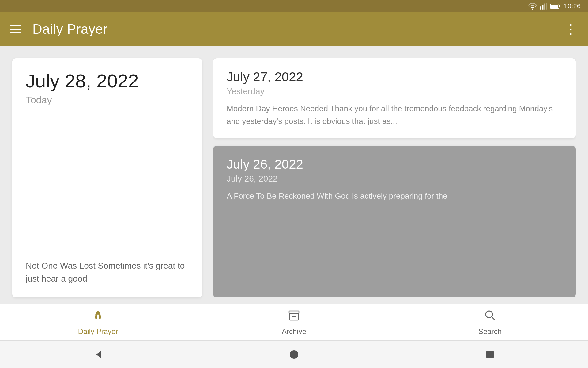  What do you see at coordinates (394, 196) in the screenshot?
I see `older-text: A Force To Be Reckoned With God is activ…` at bounding box center [394, 196].